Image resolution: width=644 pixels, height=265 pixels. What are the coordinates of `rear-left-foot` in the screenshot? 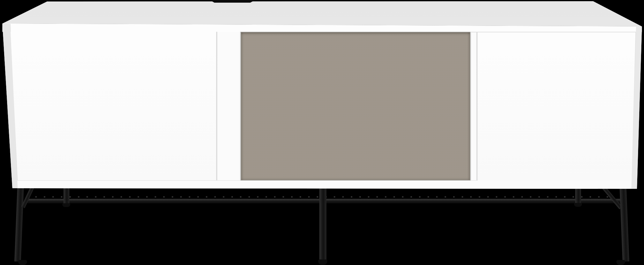 It's located at (66, 205).